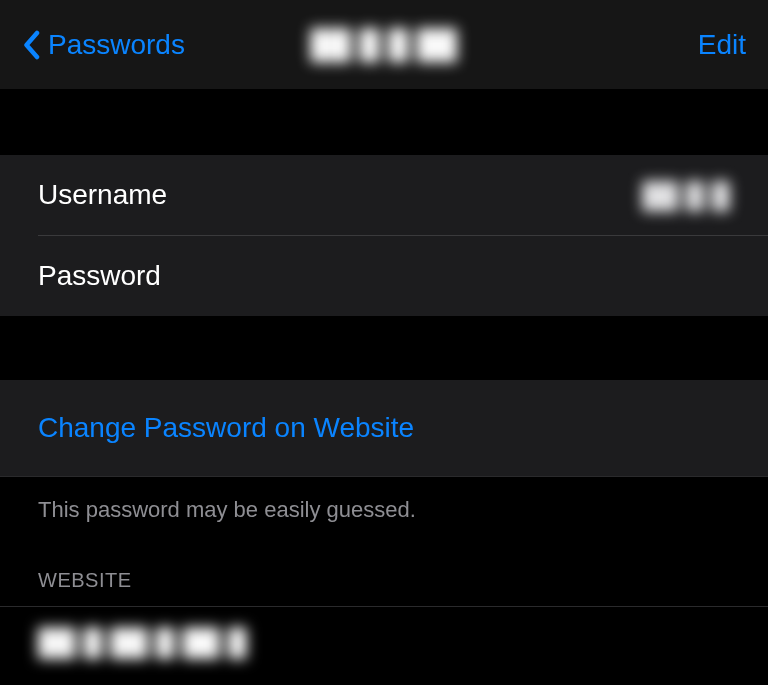 Image resolution: width=768 pixels, height=685 pixels. What do you see at coordinates (116, 45) in the screenshot?
I see `back-label: Passwords` at bounding box center [116, 45].